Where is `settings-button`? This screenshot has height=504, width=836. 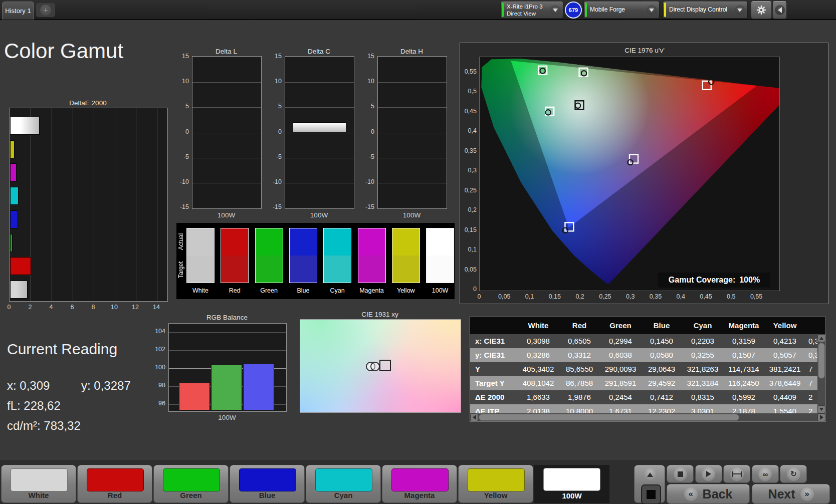 settings-button is located at coordinates (761, 10).